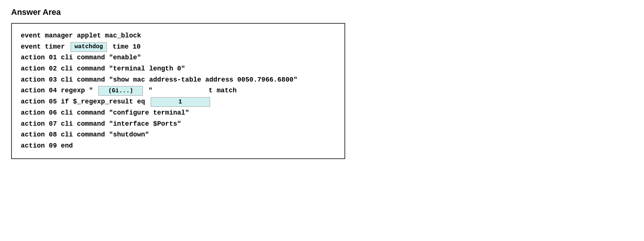 This screenshot has height=241, width=644. Describe the element at coordinates (178, 102) in the screenshot. I see `code-line-7: action 05 if $_regexp_result eq 1` at that location.